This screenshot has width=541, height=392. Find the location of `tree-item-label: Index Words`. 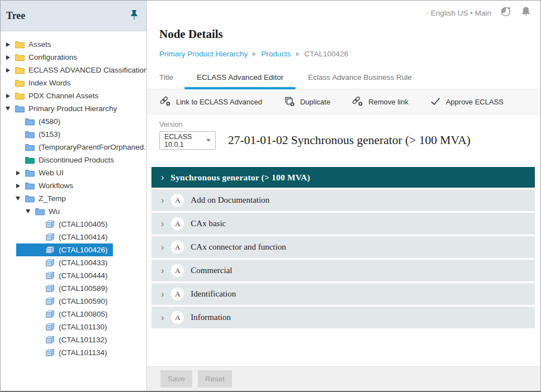

tree-item-label: Index Words is located at coordinates (50, 83).